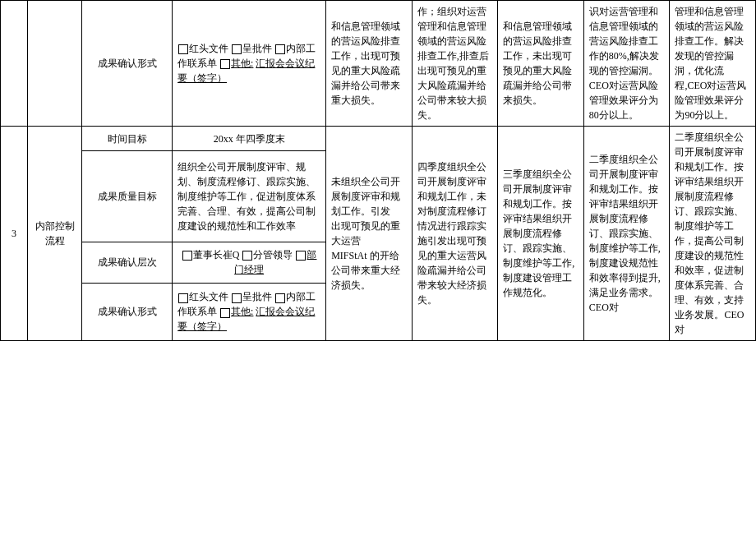 This screenshot has width=756, height=535. I want to click on category-cell: 内部控制流程, so click(55, 233).